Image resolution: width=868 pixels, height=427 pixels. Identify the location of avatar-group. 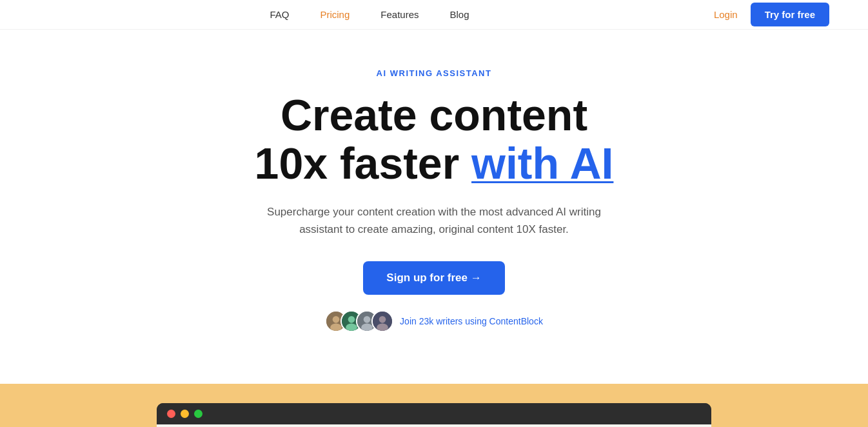
(359, 321).